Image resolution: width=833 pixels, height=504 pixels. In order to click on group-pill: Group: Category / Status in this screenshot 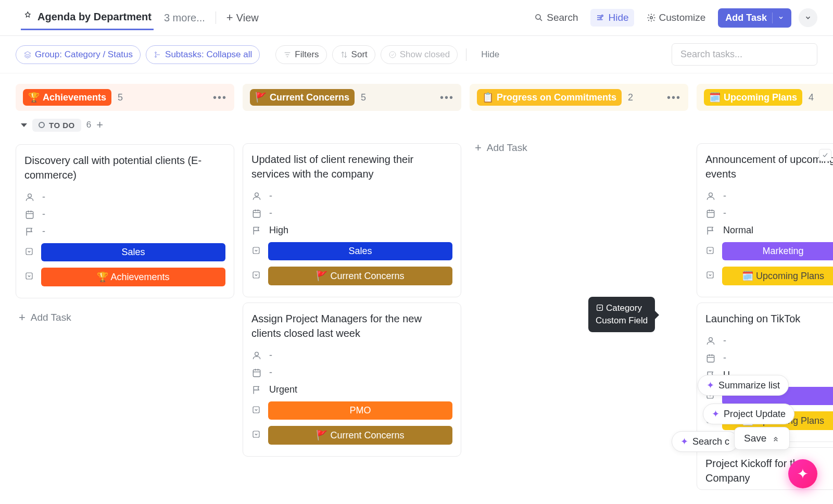, I will do `click(78, 55)`.